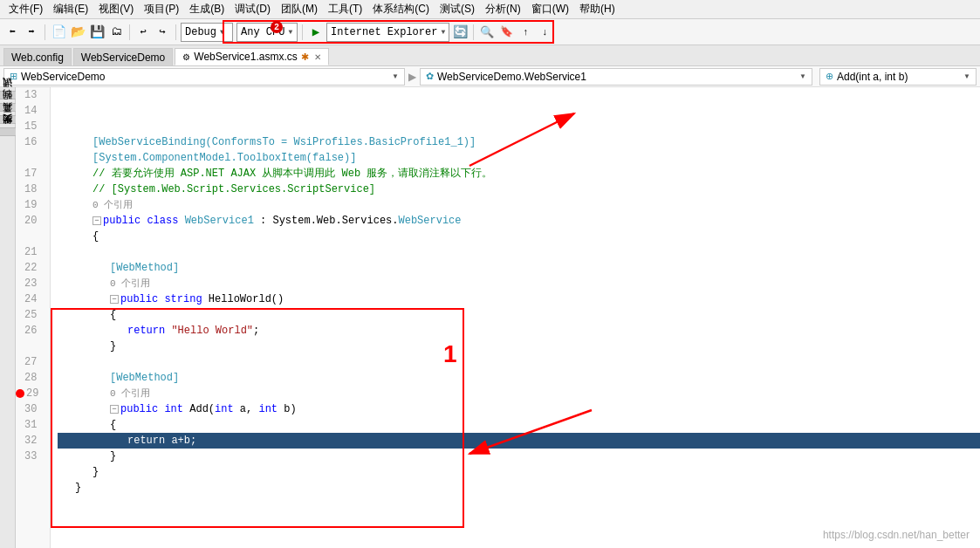 The width and height of the screenshot is (980, 548). I want to click on breakpoint-dot, so click(20, 394).